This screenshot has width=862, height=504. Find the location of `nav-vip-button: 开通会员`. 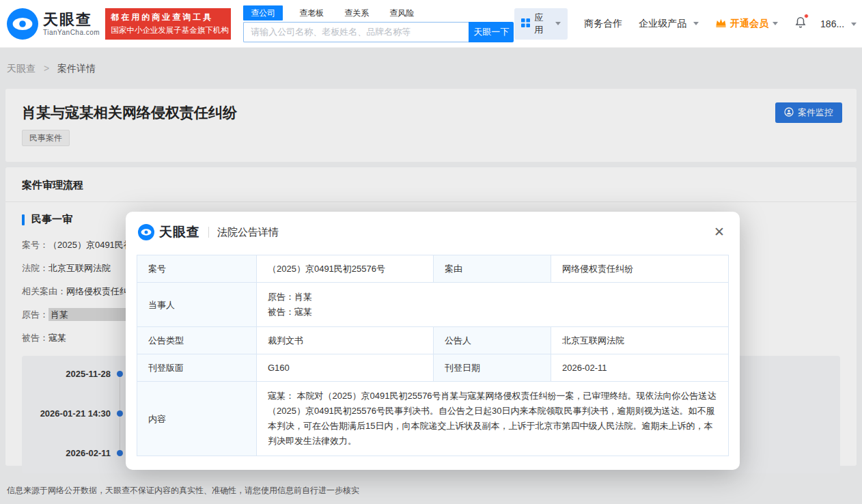

nav-vip-button: 开通会员 is located at coordinates (747, 24).